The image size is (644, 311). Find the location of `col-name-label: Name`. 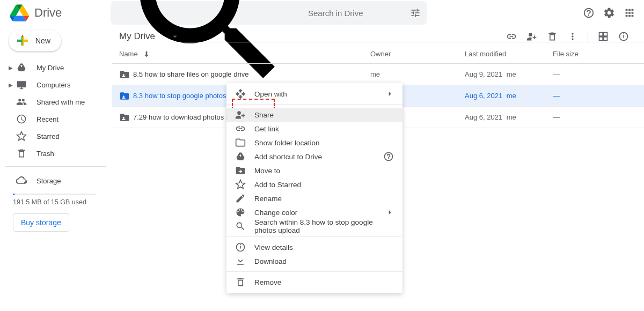

col-name-label: Name is located at coordinates (129, 54).